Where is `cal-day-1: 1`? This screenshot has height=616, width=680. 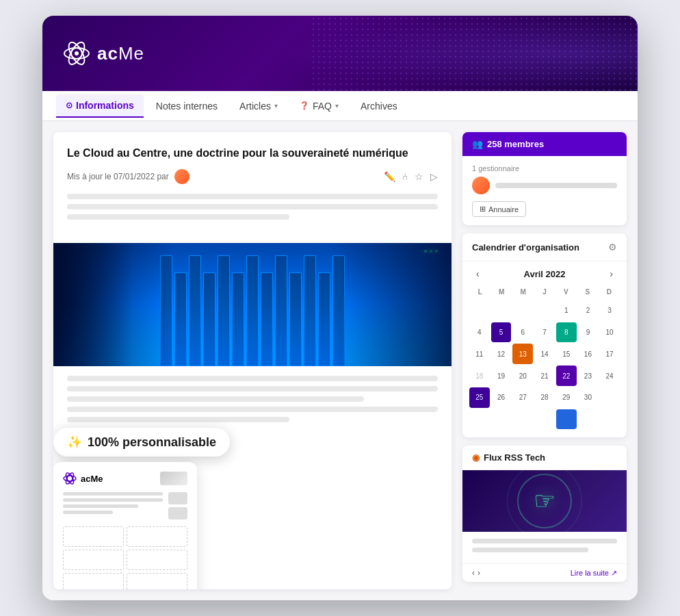 cal-day-1: 1 is located at coordinates (566, 311).